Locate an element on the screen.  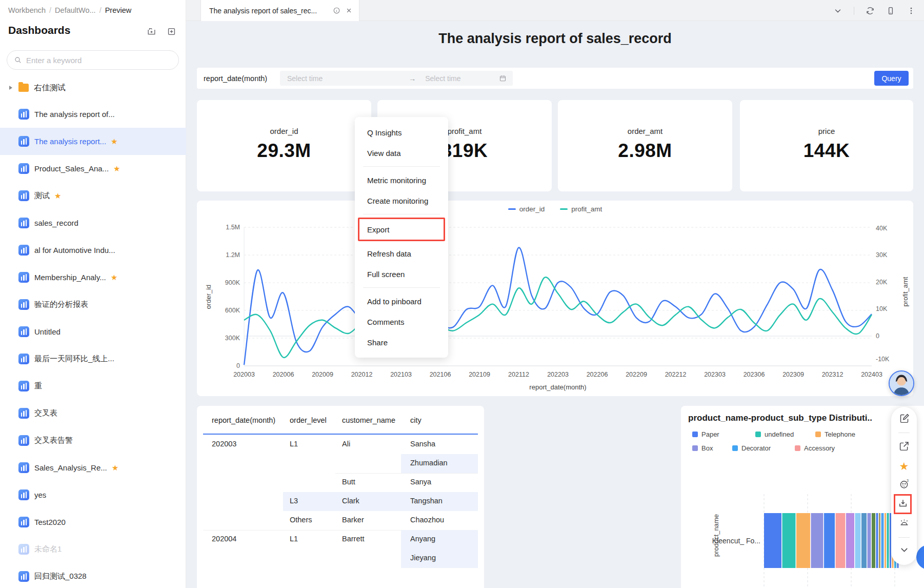
collapse-toolbar-icon is located at coordinates (904, 550).